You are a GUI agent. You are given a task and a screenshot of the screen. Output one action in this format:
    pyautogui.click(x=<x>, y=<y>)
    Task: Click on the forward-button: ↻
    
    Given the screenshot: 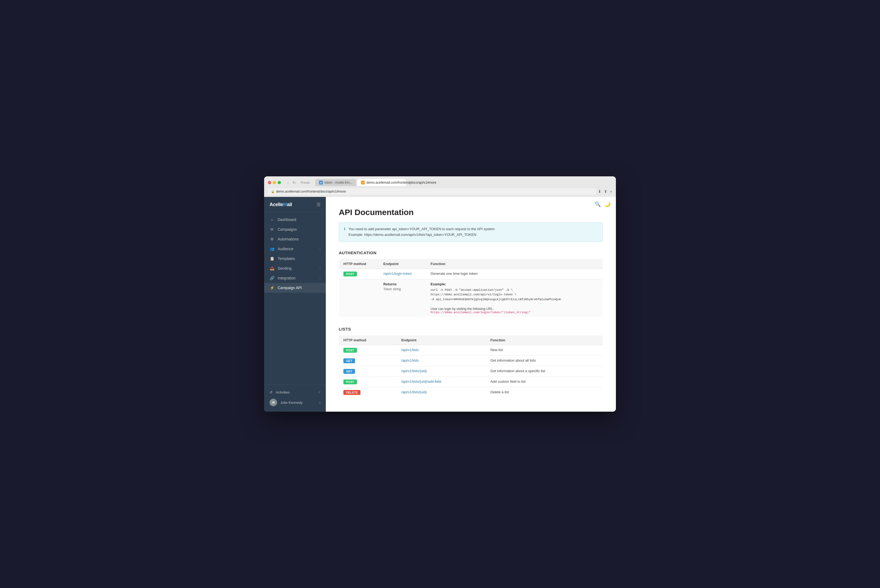 What is the action you would take?
    pyautogui.click(x=294, y=183)
    